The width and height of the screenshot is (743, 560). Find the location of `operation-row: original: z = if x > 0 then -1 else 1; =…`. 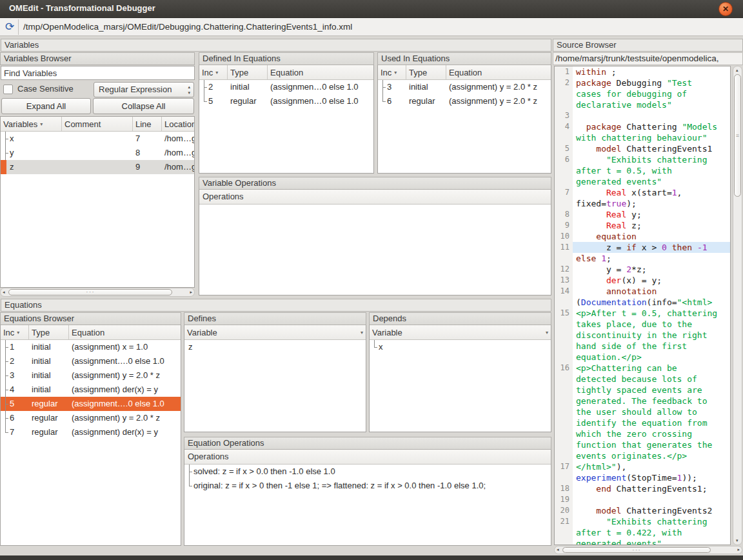

operation-row: original: z = if x > 0 then -1 else 1; =… is located at coordinates (368, 486).